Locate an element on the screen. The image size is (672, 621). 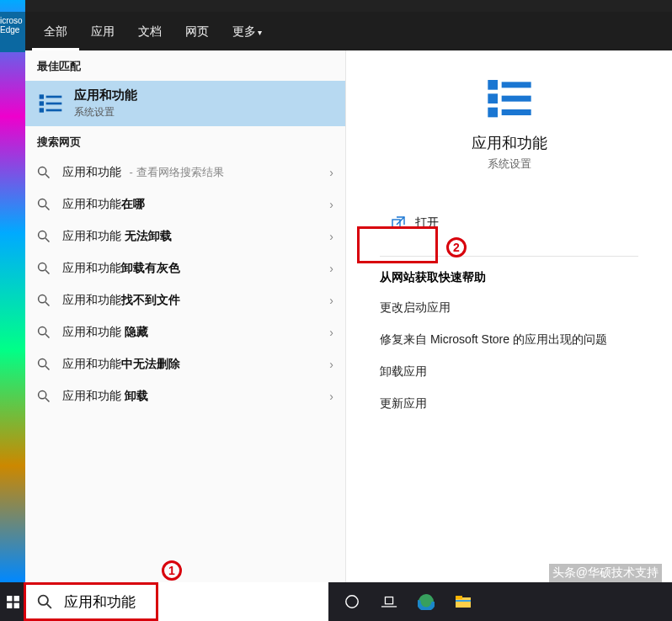
web-result-text: 应用和功能 隐藏 is located at coordinates (192, 332).